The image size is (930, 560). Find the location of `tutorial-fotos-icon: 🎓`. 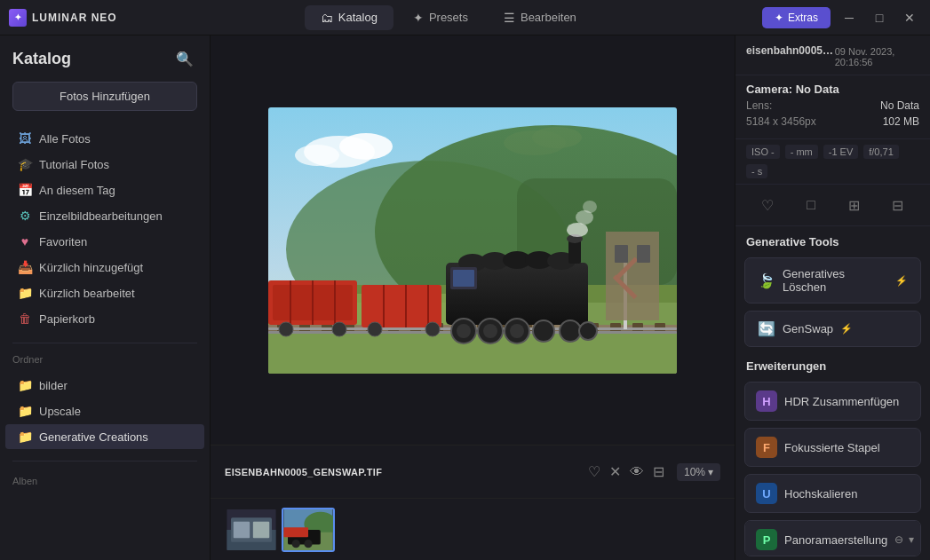

tutorial-fotos-icon: 🎓 is located at coordinates (25, 164).